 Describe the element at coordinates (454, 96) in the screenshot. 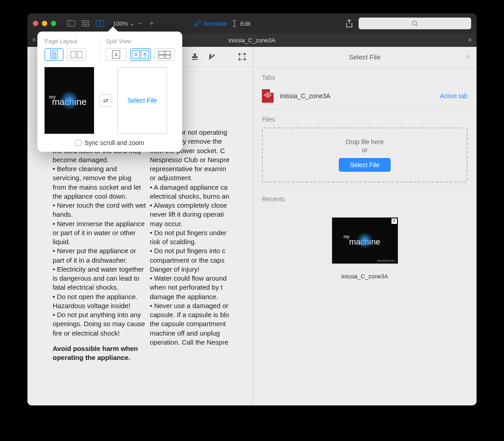

I see `tab-item-status: Active tab` at that location.